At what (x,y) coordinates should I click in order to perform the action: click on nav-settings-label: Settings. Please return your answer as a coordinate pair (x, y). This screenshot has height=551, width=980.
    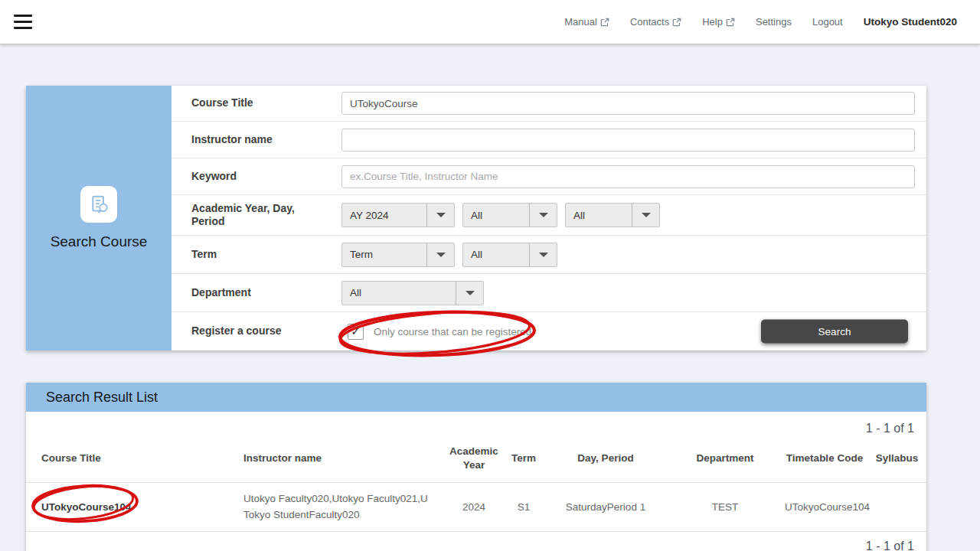
    Looking at the image, I should click on (773, 21).